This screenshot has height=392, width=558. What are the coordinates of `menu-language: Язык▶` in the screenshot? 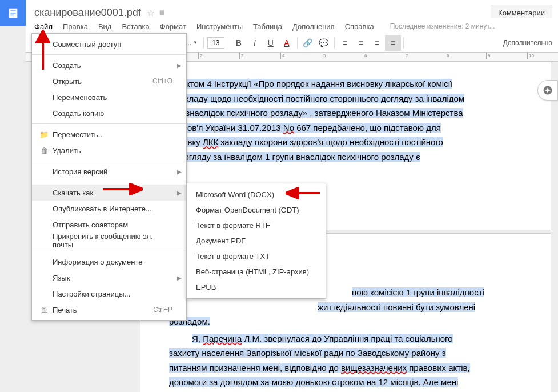 It's located at (109, 278).